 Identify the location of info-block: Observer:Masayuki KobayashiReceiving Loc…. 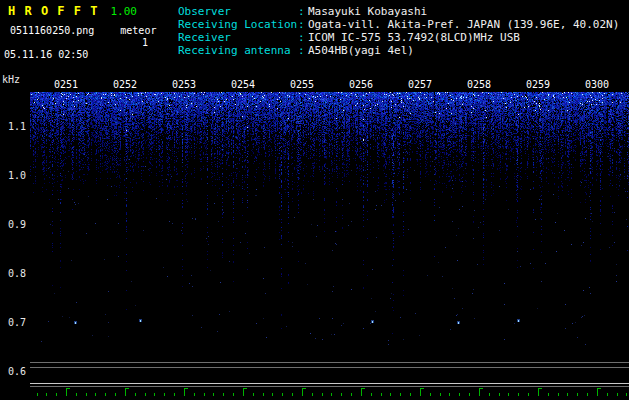
(398, 31).